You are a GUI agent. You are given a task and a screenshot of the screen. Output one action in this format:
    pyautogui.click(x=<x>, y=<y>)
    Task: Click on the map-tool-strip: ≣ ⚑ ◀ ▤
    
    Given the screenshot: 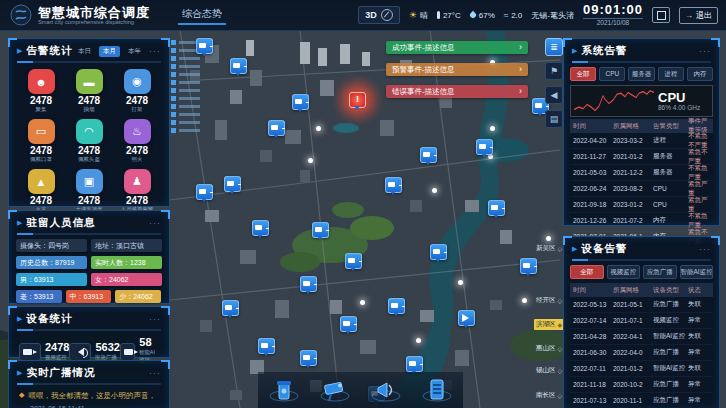 What is the action you would take?
    pyautogui.click(x=554, y=83)
    